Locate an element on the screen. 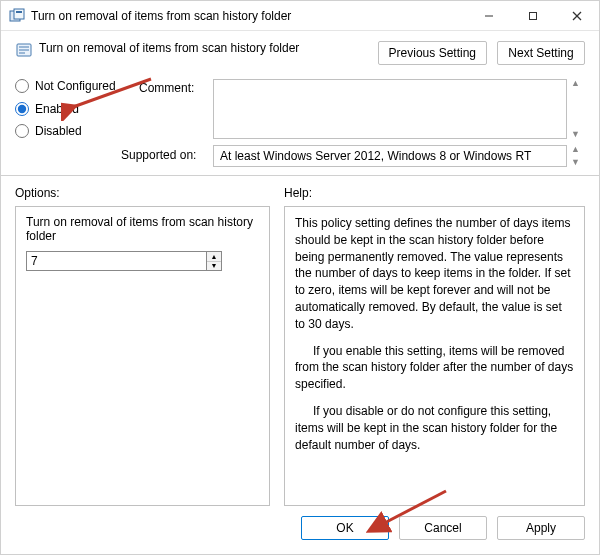 This screenshot has height=555, width=600. window-title: Turn on removal of items from scan histo… is located at coordinates (249, 16).